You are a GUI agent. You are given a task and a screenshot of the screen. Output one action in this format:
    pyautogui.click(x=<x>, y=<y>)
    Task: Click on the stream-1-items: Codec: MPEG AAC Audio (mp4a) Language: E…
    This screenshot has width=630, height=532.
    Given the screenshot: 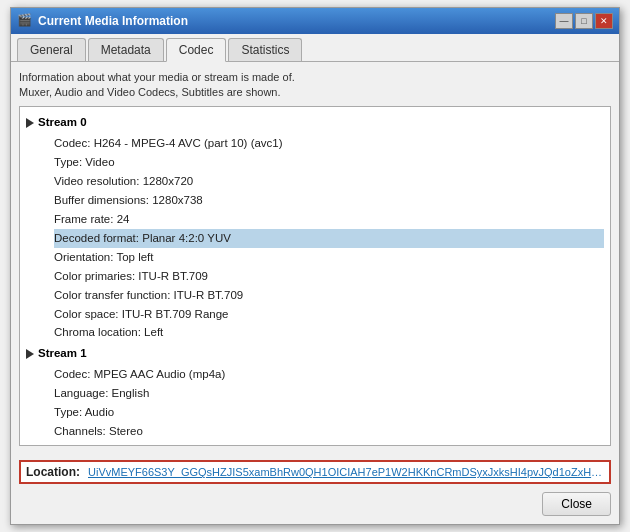 What is the action you would take?
    pyautogui.click(x=315, y=406)
    